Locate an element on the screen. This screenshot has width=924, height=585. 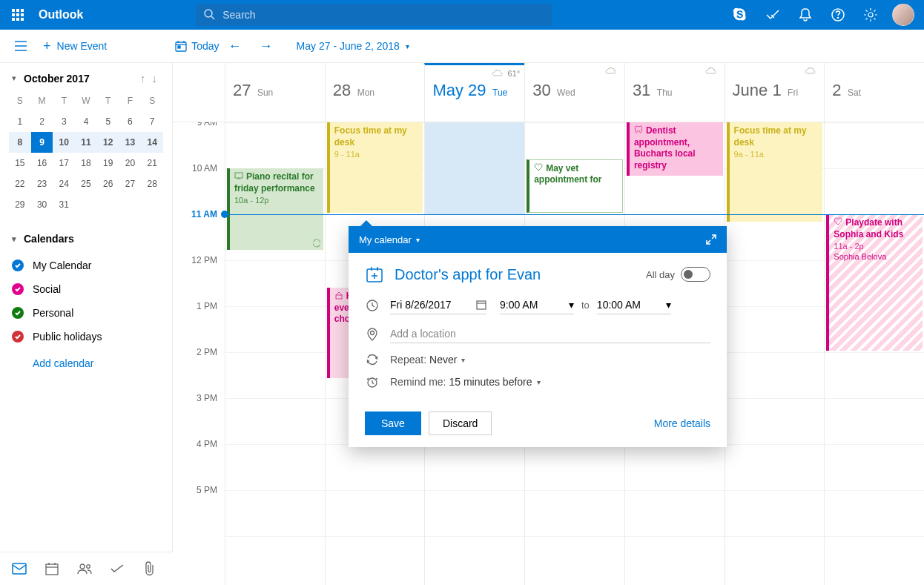
mini-cal-day: 4 is located at coordinates (86, 122).